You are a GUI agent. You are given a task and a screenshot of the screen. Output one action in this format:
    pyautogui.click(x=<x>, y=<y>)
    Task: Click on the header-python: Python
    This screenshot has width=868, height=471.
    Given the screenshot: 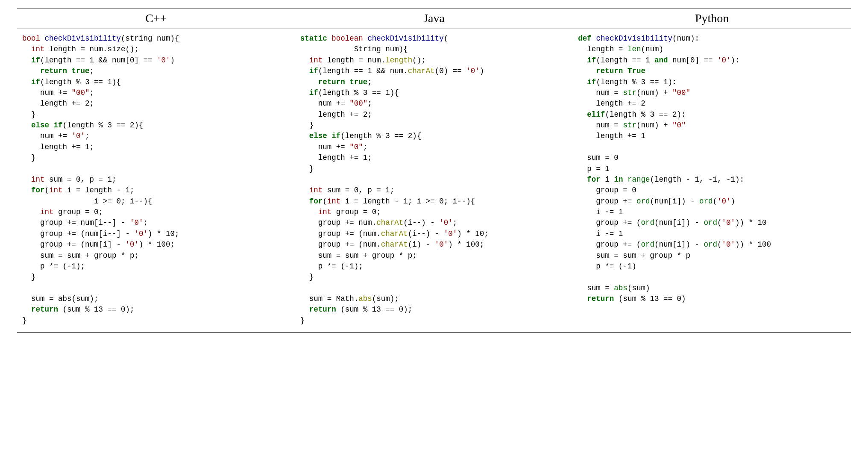 What is the action you would take?
    pyautogui.click(x=712, y=19)
    